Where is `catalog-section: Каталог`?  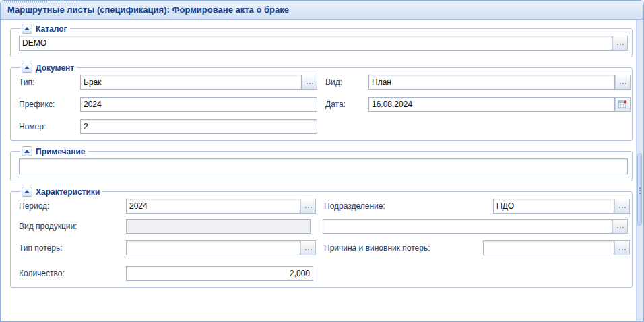
catalog-section: Каталог is located at coordinates (321, 40).